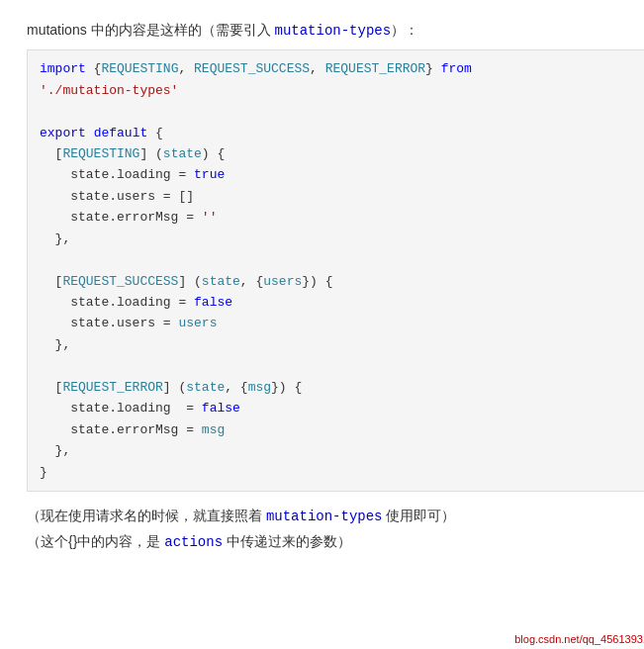 This screenshot has width=644, height=649. Describe the element at coordinates (335, 529) in the screenshot. I see `footer-text: （现在使用请求名的时候，就直接照着 mutation-types 使用即可） （…` at that location.